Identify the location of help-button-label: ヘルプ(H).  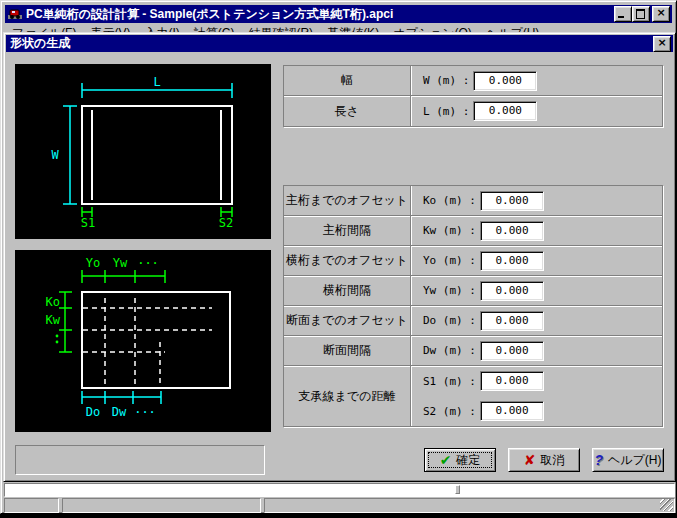
(635, 460).